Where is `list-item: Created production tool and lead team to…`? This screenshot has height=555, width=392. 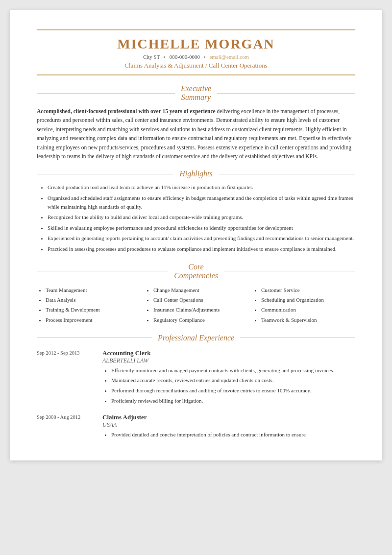
list-item: Created production tool and lead team to… is located at coordinates (201, 188).